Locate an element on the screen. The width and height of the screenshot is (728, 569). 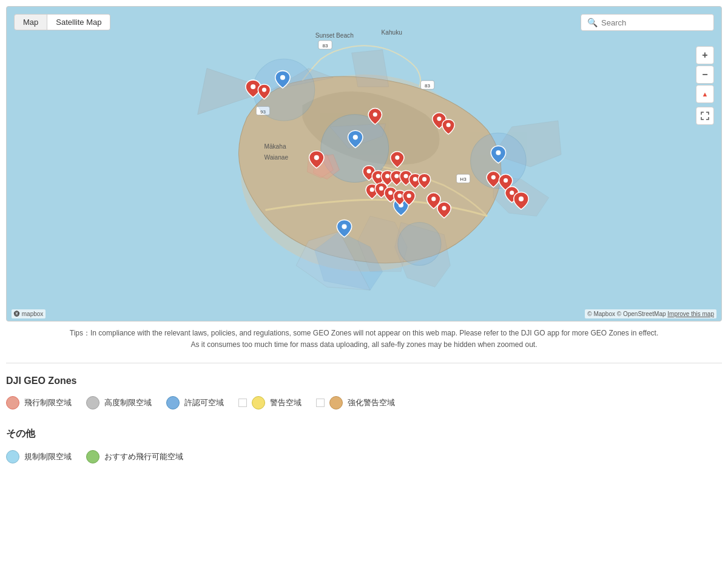
svg-text: Mākaha is located at coordinates (275, 147).